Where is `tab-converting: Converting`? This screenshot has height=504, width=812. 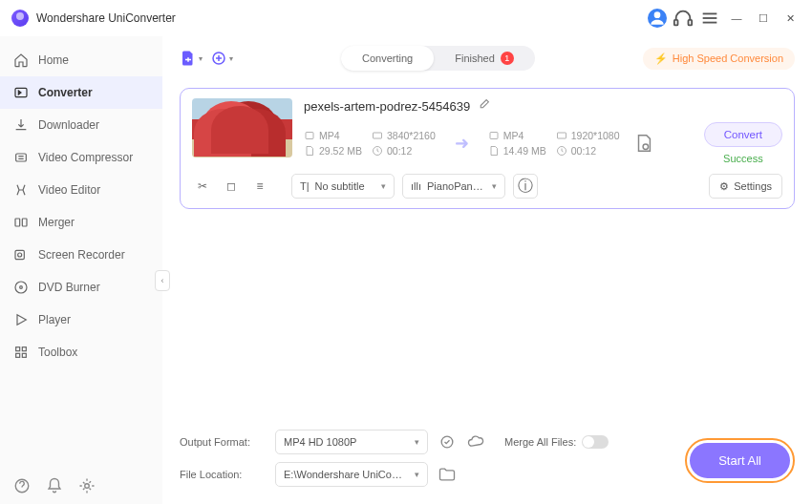 tab-converting: Converting is located at coordinates (388, 58).